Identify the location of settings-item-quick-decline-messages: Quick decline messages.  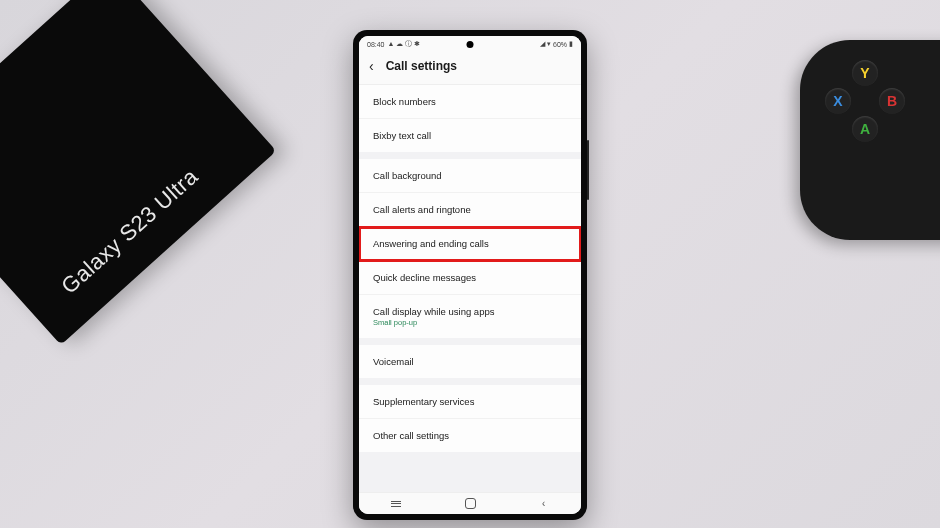
(470, 278).